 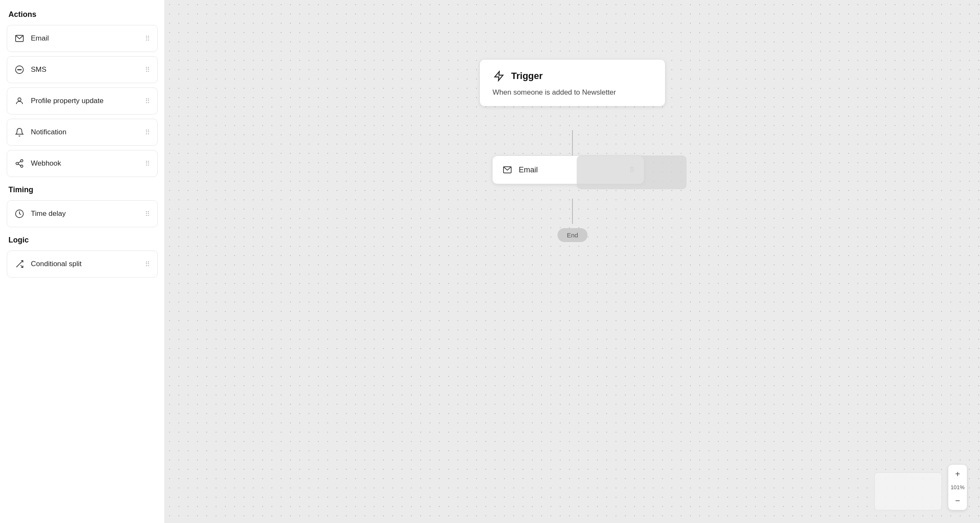 What do you see at coordinates (507, 170) in the screenshot?
I see `email-node-icon` at bounding box center [507, 170].